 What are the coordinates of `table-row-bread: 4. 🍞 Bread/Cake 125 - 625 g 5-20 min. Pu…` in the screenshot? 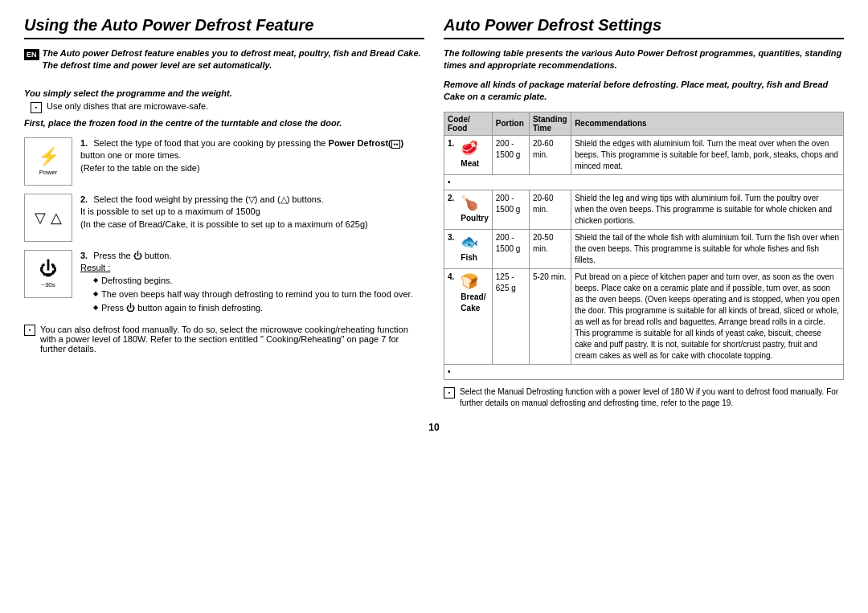 It's located at (645, 317).